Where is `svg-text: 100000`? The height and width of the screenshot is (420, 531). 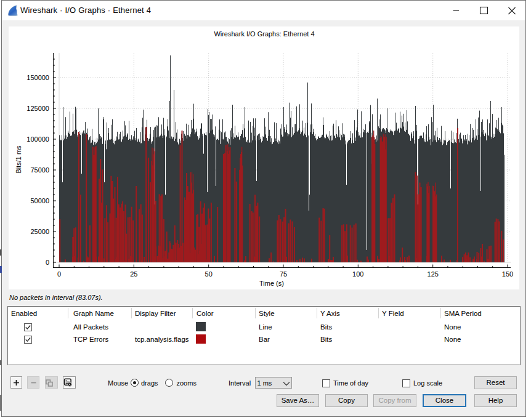 svg-text: 100000 is located at coordinates (38, 139).